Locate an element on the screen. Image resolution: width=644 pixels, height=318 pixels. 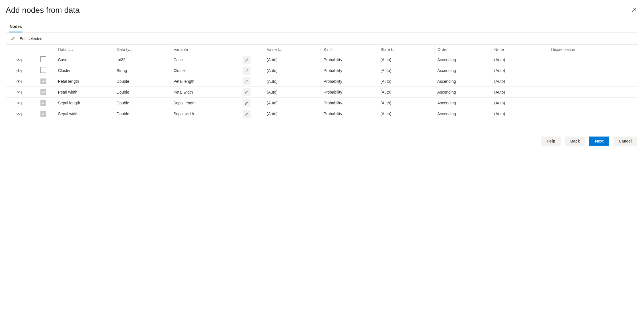
col-state-type: State t... is located at coordinates (406, 49).